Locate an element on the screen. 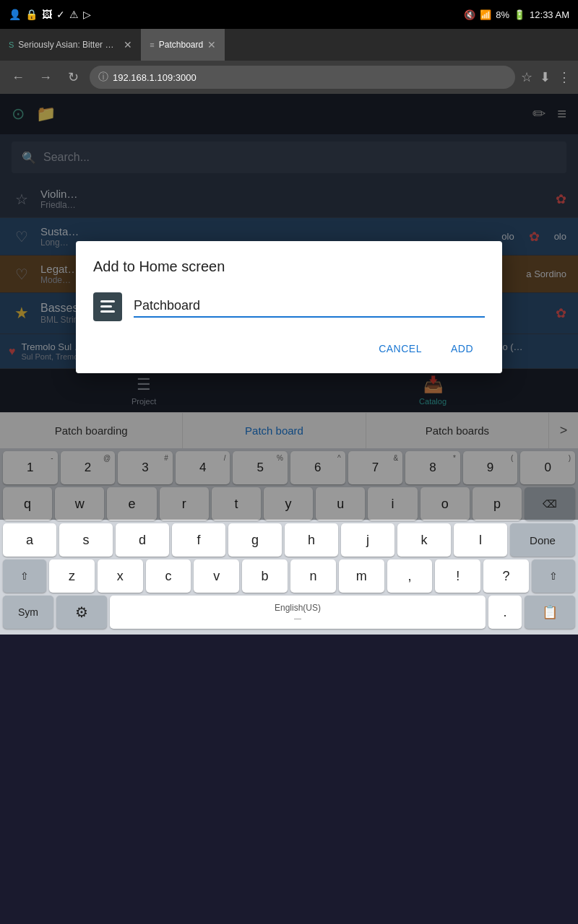 The image size is (578, 924). forward-button: → is located at coordinates (46, 78).